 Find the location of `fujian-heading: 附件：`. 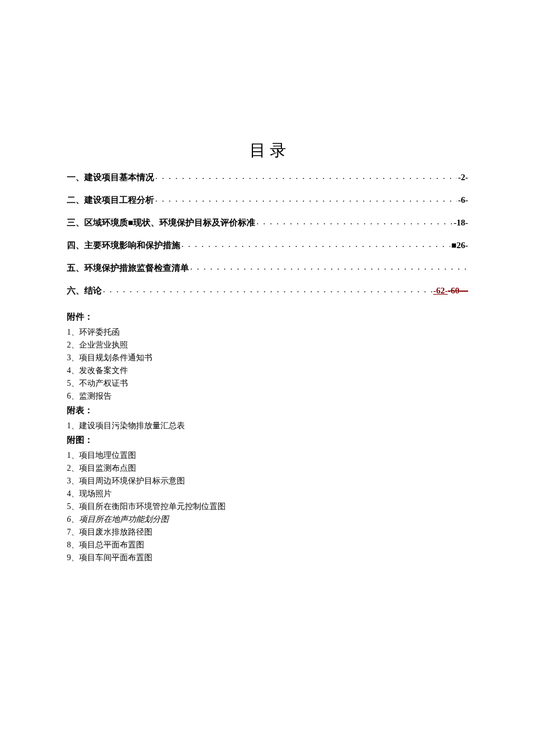

fujian-heading: 附件： is located at coordinates (268, 317).